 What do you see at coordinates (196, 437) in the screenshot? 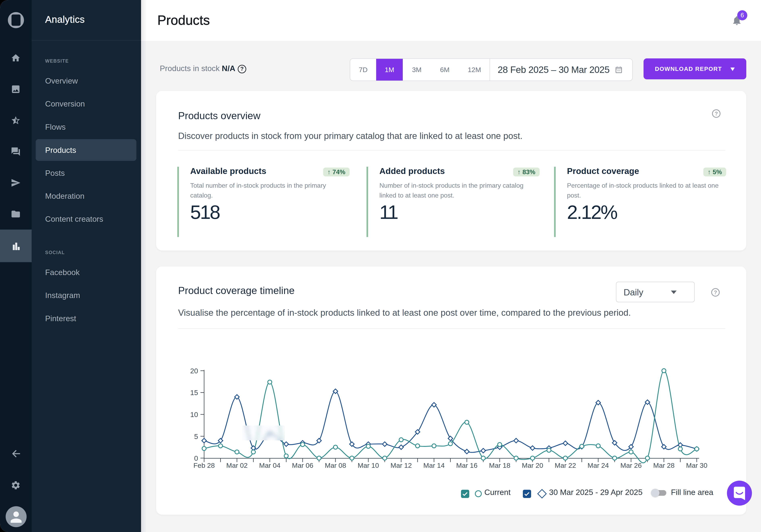
I see `svg-text: 5` at bounding box center [196, 437].